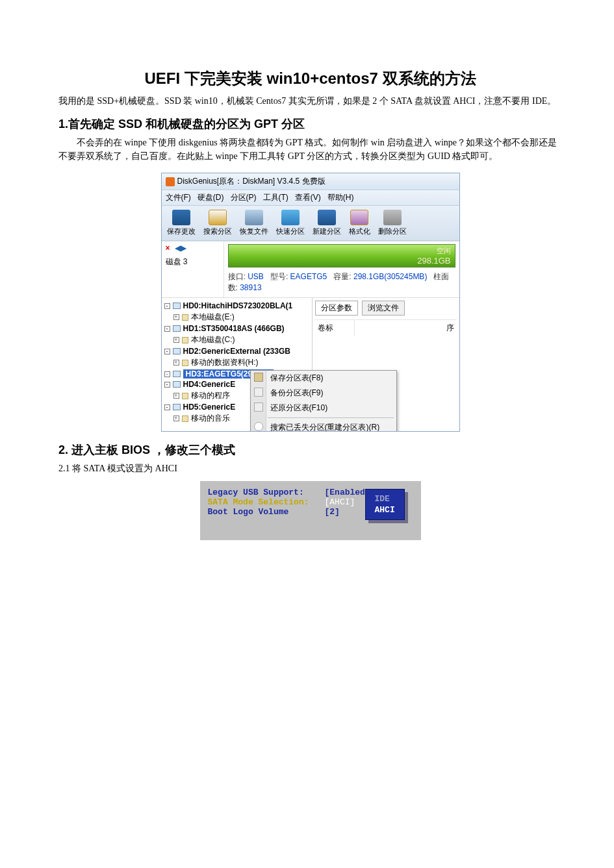 The width and height of the screenshot is (614, 868). What do you see at coordinates (342, 282) in the screenshot?
I see `disk-info-row: 接口: USB 型号: EAGETG5 容量: 298.1GB(305245MB…` at bounding box center [342, 282].